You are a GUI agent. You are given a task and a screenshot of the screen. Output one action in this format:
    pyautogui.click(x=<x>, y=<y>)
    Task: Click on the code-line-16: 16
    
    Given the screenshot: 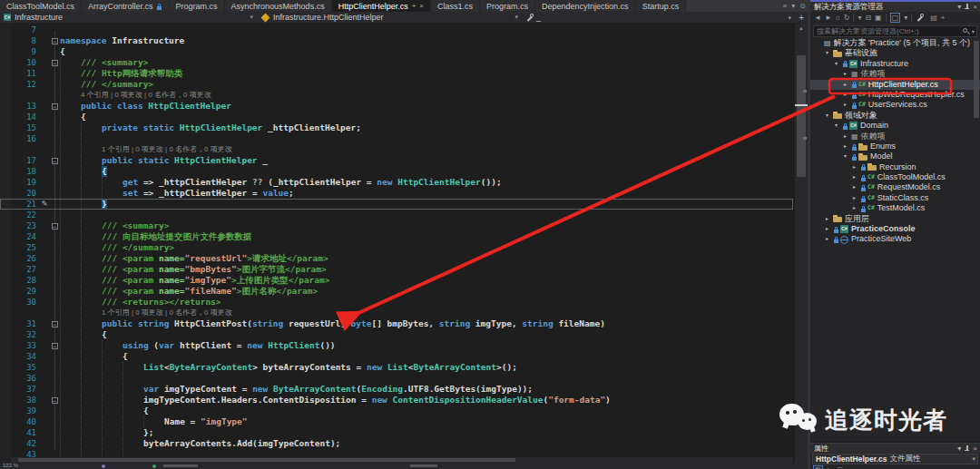 What is the action you would take?
    pyautogui.click(x=397, y=139)
    